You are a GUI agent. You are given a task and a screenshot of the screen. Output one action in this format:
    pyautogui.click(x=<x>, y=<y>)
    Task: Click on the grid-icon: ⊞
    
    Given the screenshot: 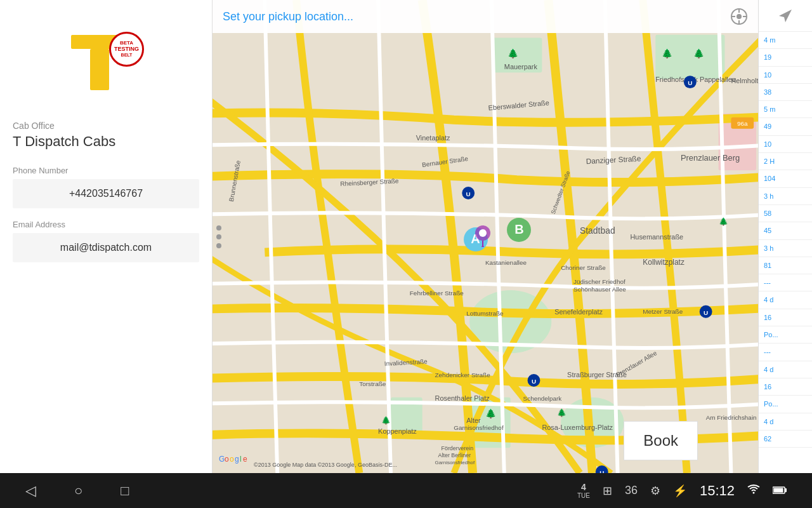 What is the action you would take?
    pyautogui.click(x=608, y=491)
    